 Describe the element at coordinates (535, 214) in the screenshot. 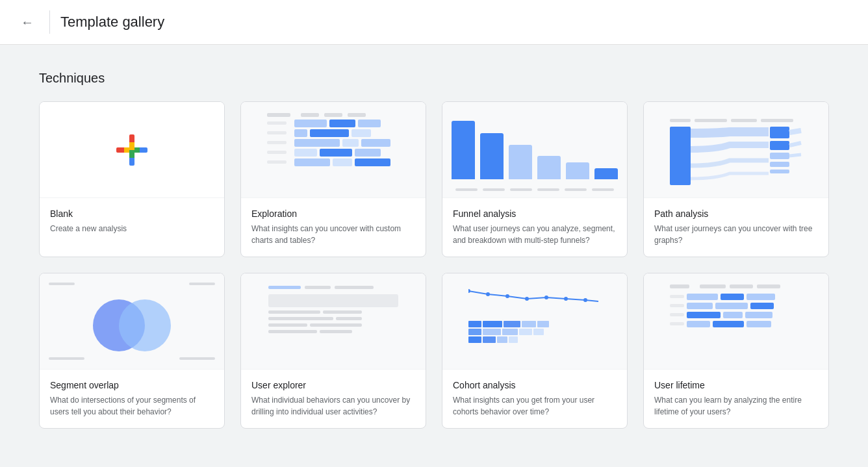

I see `funnel-card-name: Funnel analysis` at that location.